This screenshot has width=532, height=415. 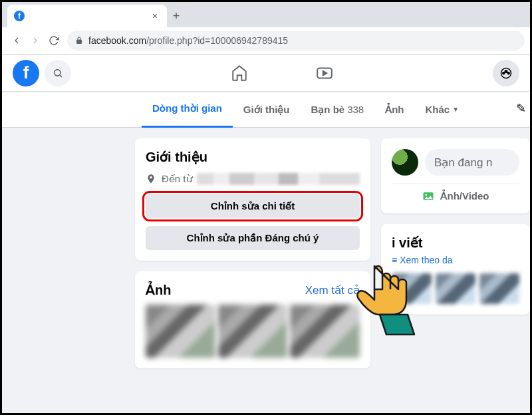 I want to click on list-icon: ≡, so click(x=394, y=260).